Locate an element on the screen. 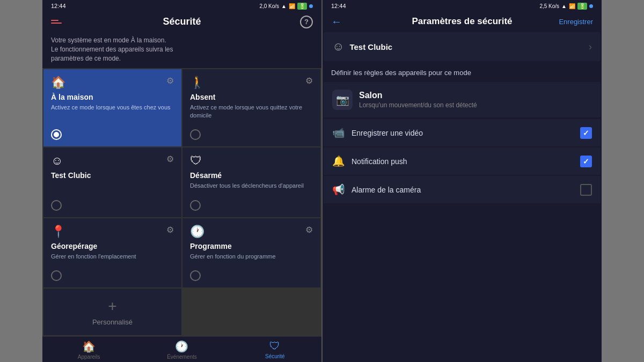  mode-card-disarmed: 🛡 Désarmé Désactiver tous les déclencheu… is located at coordinates (251, 182).